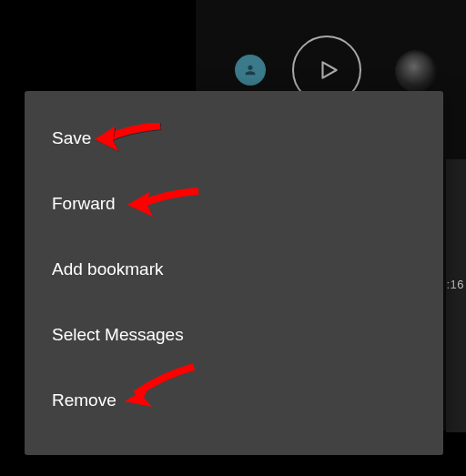  What do you see at coordinates (250, 70) in the screenshot?
I see `person-icon` at bounding box center [250, 70].